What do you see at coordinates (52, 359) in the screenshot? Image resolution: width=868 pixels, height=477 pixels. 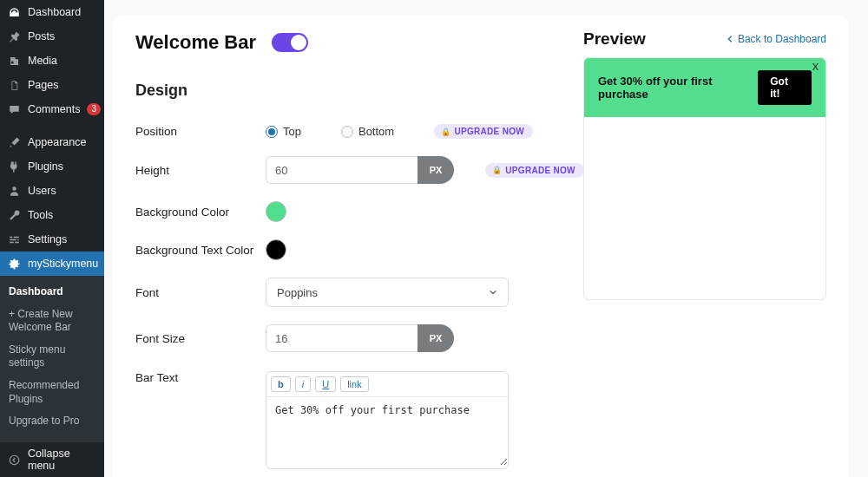 I see `sidebar-submenu: Dashboard + Create New Welcome Bar Stick…` at bounding box center [52, 359].